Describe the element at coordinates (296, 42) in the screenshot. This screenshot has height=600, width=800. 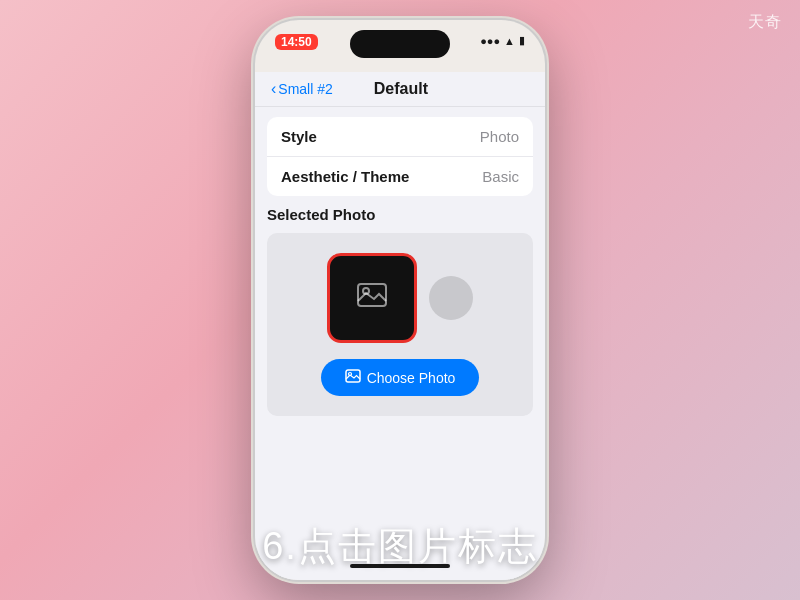
I see `status-time: 14:50` at that location.